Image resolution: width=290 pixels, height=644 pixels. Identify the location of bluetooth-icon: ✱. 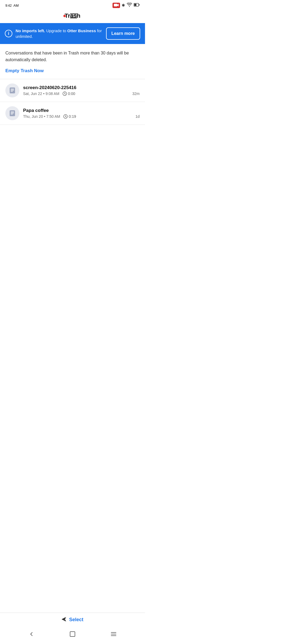
(124, 5).